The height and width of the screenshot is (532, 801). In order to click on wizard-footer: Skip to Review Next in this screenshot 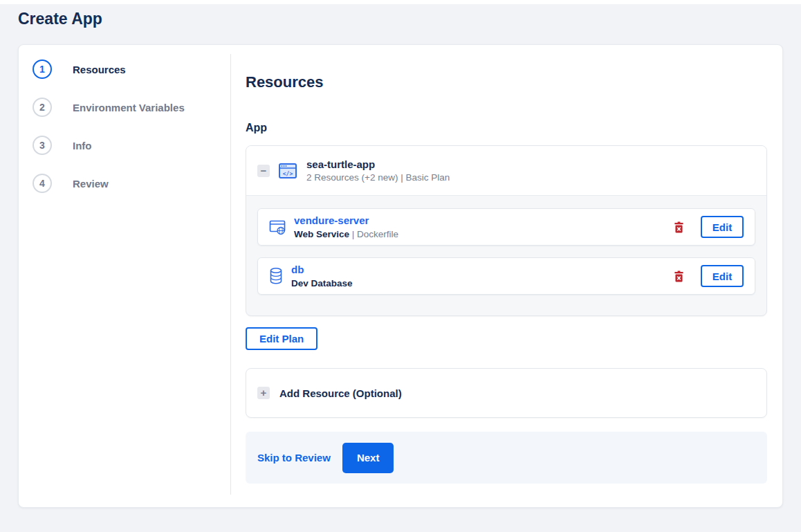, I will do `click(506, 458)`.